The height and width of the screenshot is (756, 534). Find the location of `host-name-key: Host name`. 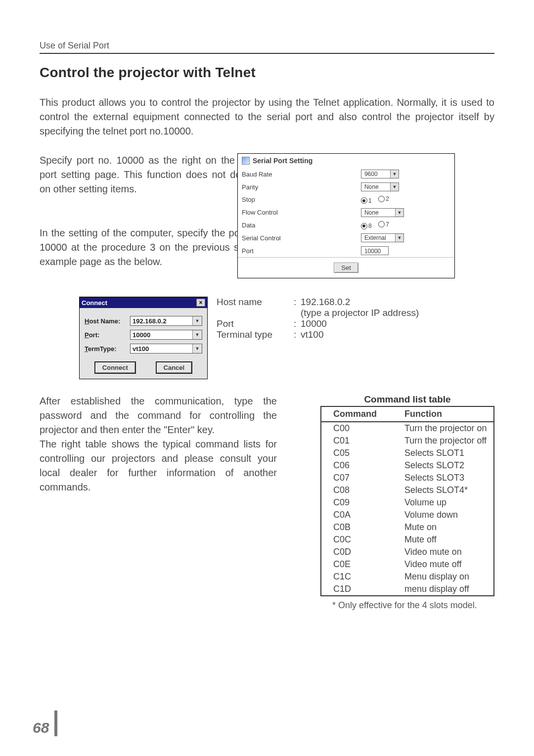

host-name-key: Host name is located at coordinates (255, 302).